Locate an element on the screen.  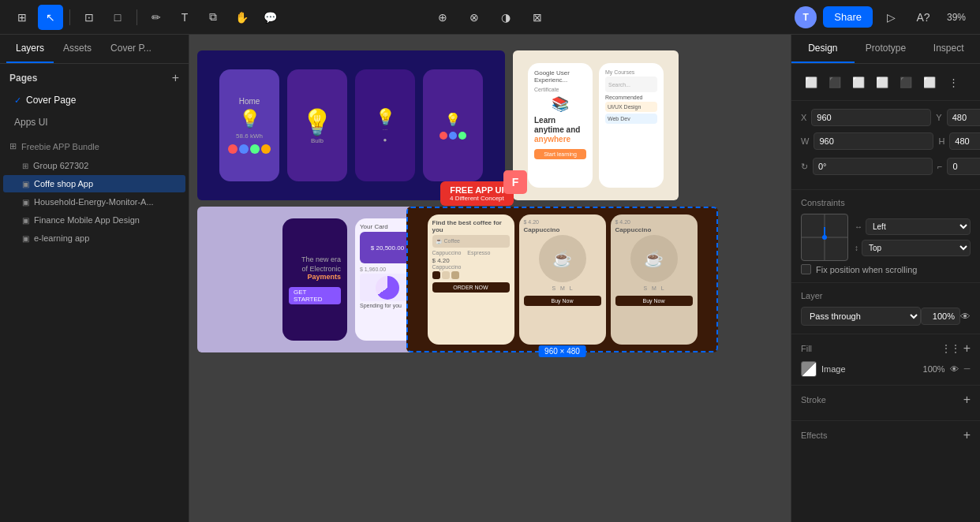
x-label: X is located at coordinates (803, 117).